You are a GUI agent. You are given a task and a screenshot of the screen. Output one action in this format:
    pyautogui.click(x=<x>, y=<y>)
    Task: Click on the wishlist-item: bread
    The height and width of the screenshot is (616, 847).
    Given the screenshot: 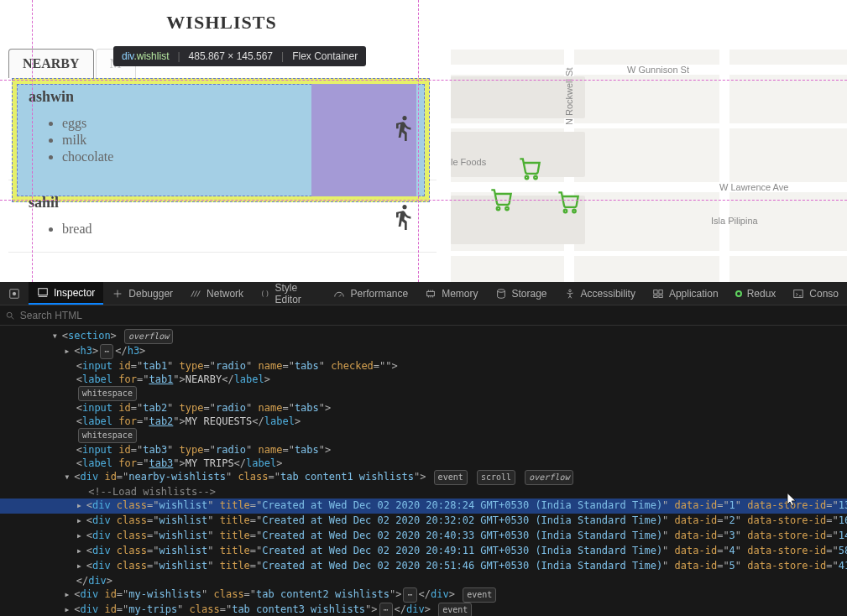 What is the action you would take?
    pyautogui.click(x=226, y=229)
    